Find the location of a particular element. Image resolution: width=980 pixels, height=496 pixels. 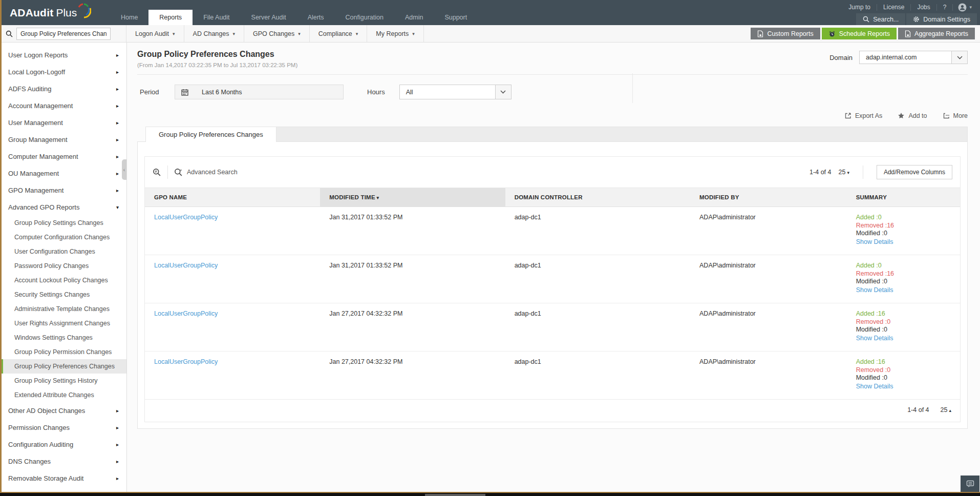

scrollbar-thumb is located at coordinates (455, 495).